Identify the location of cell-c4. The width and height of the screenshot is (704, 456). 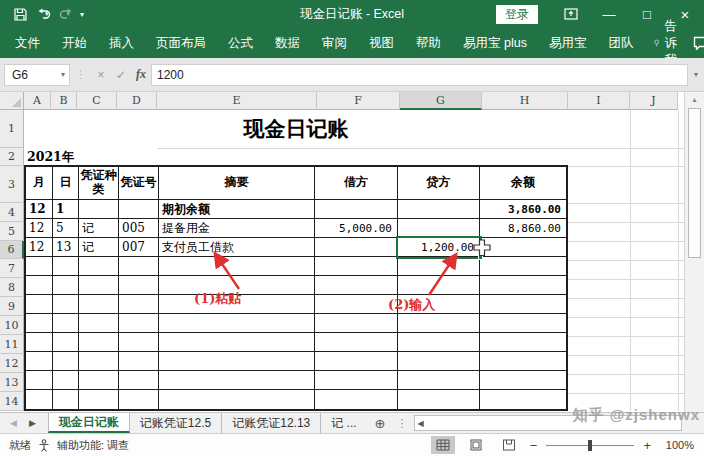
(99, 209).